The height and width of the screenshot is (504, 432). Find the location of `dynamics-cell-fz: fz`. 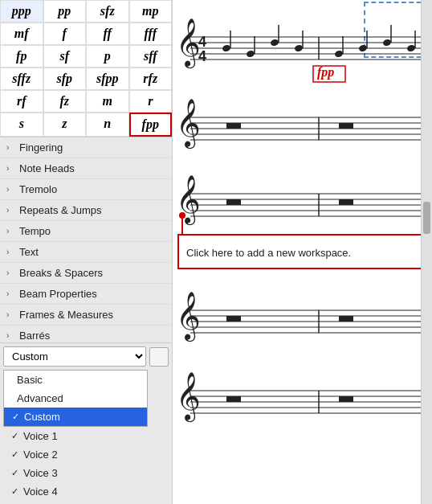

dynamics-cell-fz: fz is located at coordinates (65, 101).